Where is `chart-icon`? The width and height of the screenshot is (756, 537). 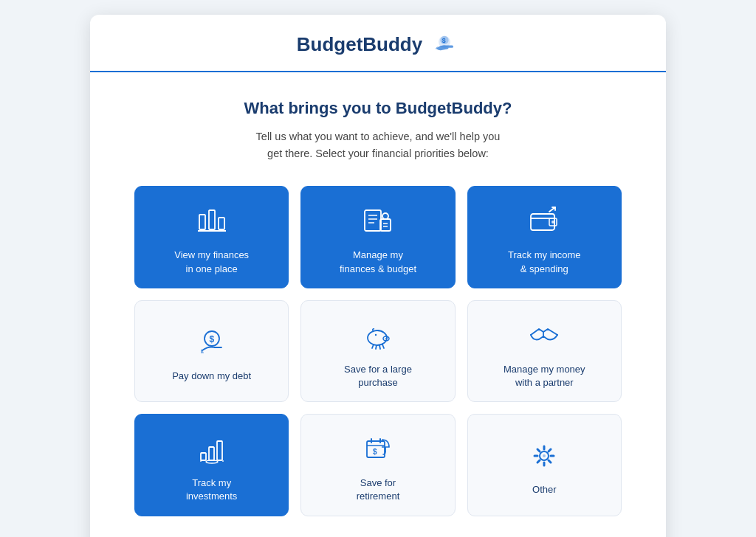
chart-icon is located at coordinates (212, 221).